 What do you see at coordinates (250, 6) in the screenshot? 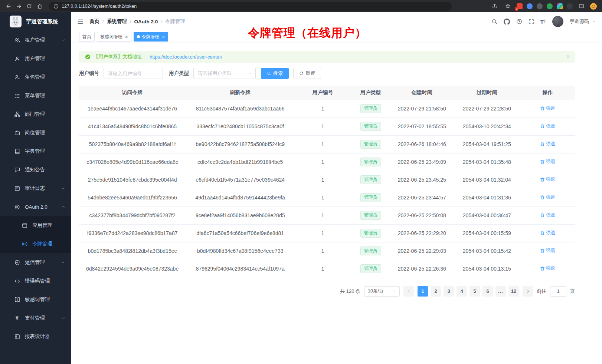
I see `address-bar: 127.0.0.1:1024/system/oauth2/token` at bounding box center [250, 6].